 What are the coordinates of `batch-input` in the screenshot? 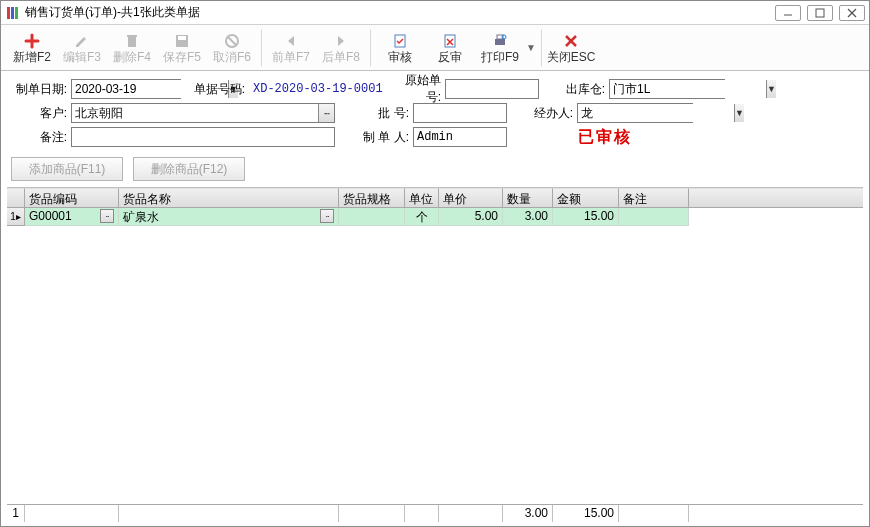 It's located at (460, 113).